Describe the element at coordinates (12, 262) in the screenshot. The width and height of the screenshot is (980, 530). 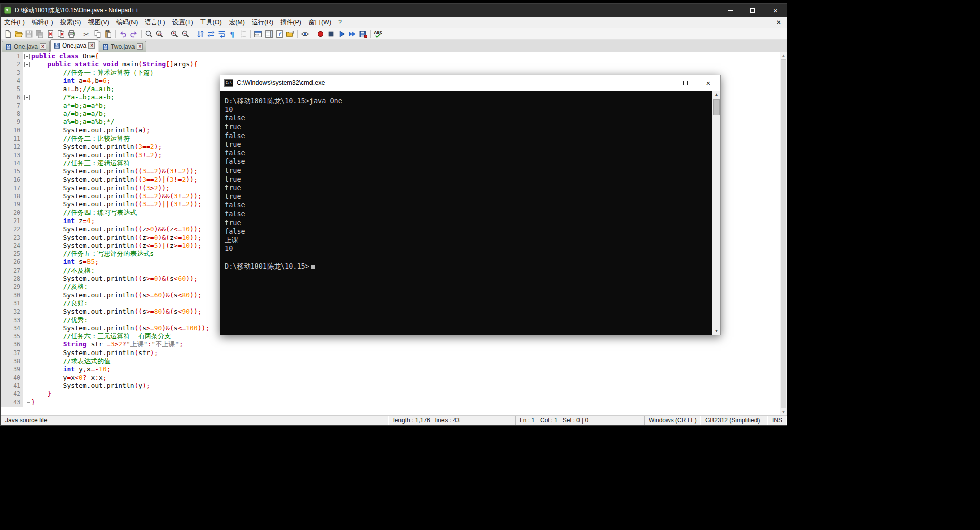
I see `line-number: 26` at that location.